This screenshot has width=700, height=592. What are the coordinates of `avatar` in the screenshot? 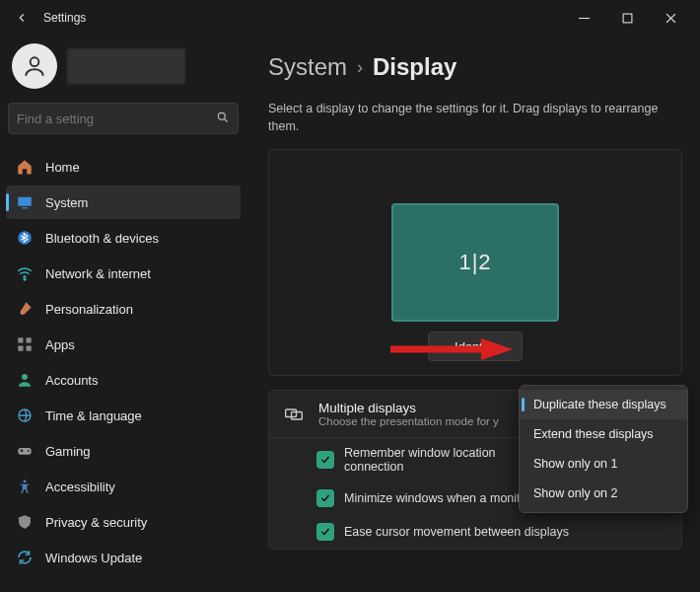 It's located at (35, 66).